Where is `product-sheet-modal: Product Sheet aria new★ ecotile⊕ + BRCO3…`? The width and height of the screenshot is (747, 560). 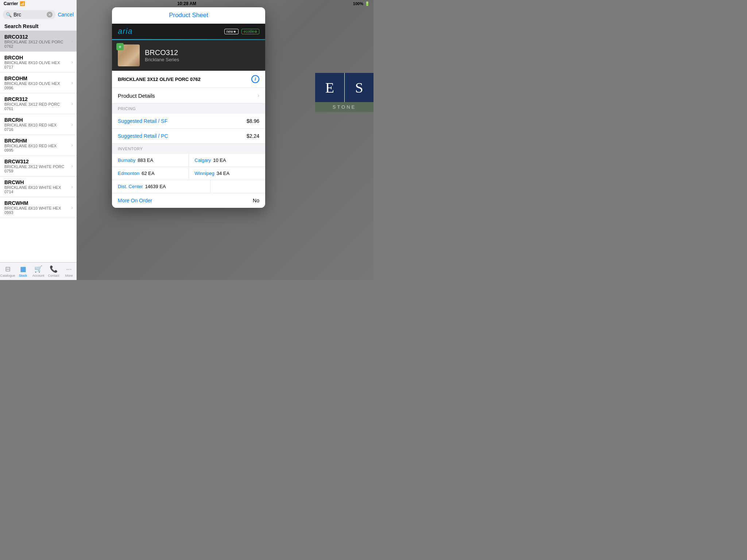
product-sheet-modal: Product Sheet aria new★ ecotile⊕ + BRCO3… is located at coordinates (189, 108).